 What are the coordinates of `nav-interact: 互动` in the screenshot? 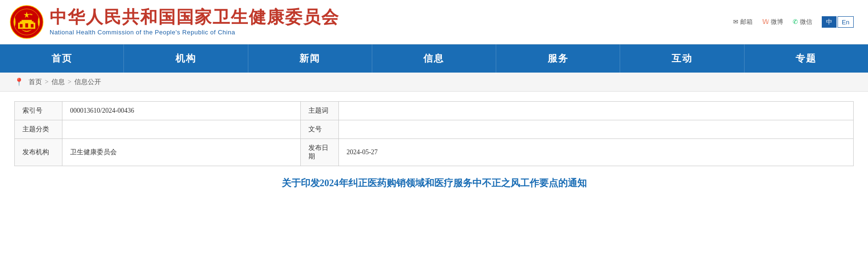 It's located at (682, 58).